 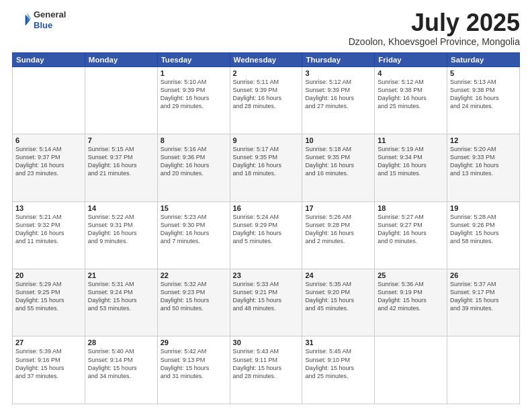 What do you see at coordinates (484, 73) in the screenshot?
I see `day-number: 5` at bounding box center [484, 73].